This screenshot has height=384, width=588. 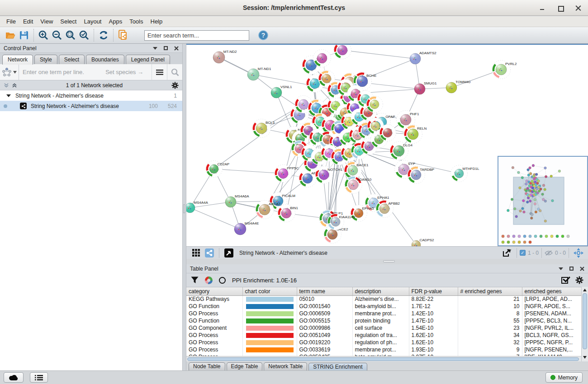 What do you see at coordinates (136, 22) in the screenshot?
I see `menu-tools: Tools` at bounding box center [136, 22].